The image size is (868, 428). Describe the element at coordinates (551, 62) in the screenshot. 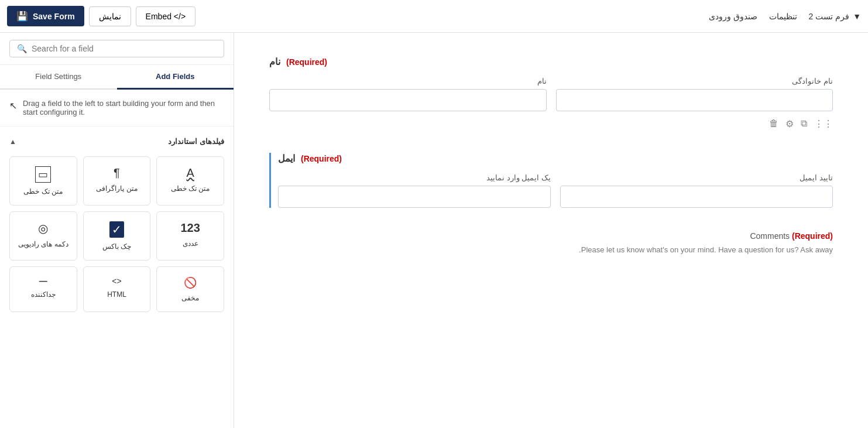

I see `name-label-row: (Required) نام` at that location.